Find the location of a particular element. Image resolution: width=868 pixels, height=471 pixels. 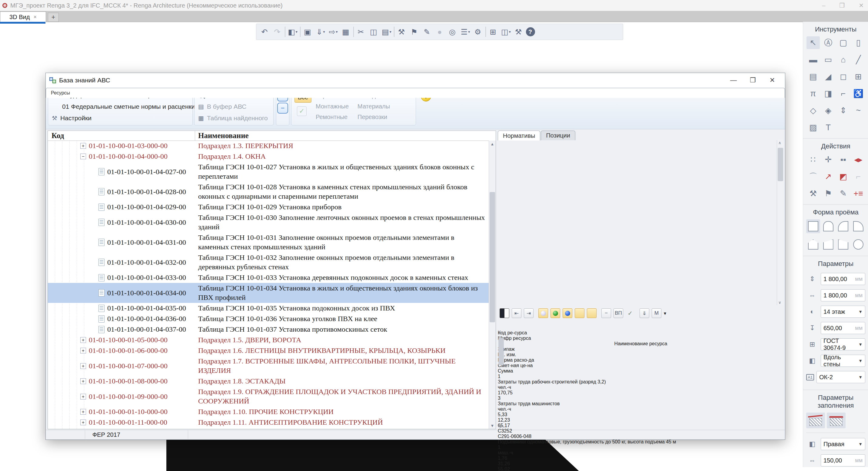

paste-icon: ▤▾ is located at coordinates (386, 32).